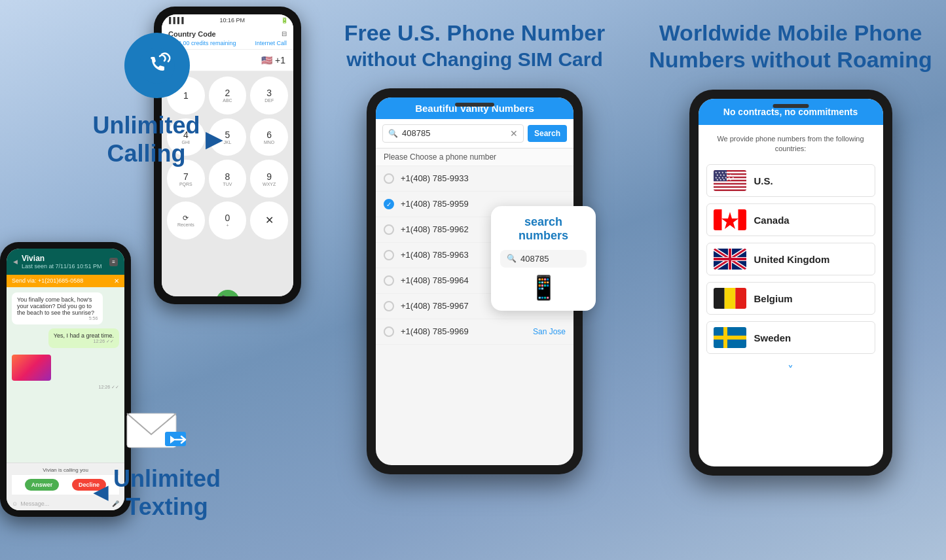  I want to click on country-row-ca: Canada, so click(791, 220).